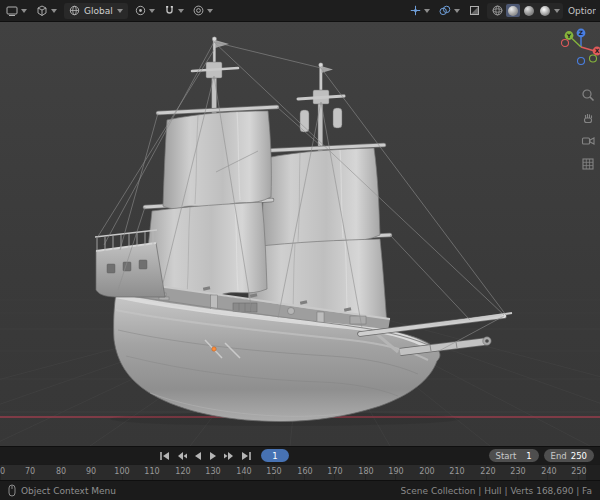 The image size is (600, 500). I want to click on ruler-tick: 170, so click(335, 472).